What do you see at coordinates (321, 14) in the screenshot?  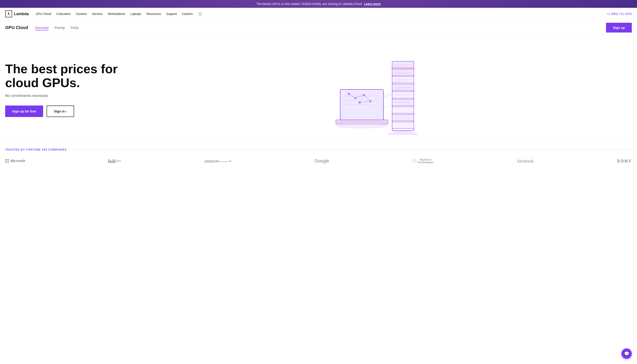 I see `nav-links: GPU Cloud Colocation Clusters Servers Wo…` at bounding box center [321, 14].